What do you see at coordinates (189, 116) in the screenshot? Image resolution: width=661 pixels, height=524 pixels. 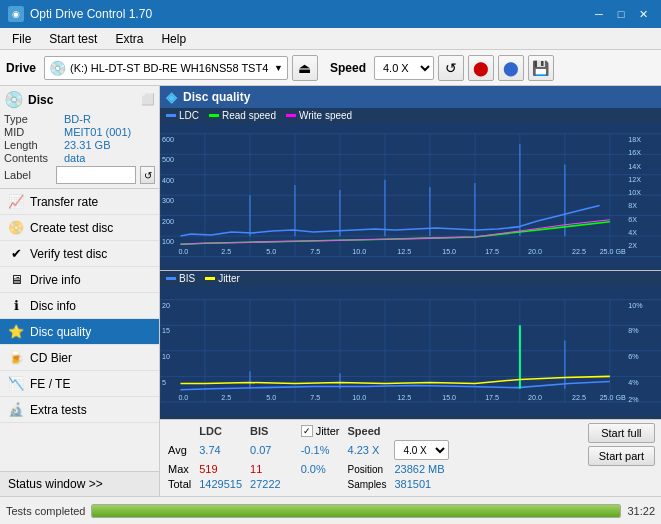 I see `ldc-label: LDC` at bounding box center [189, 116].